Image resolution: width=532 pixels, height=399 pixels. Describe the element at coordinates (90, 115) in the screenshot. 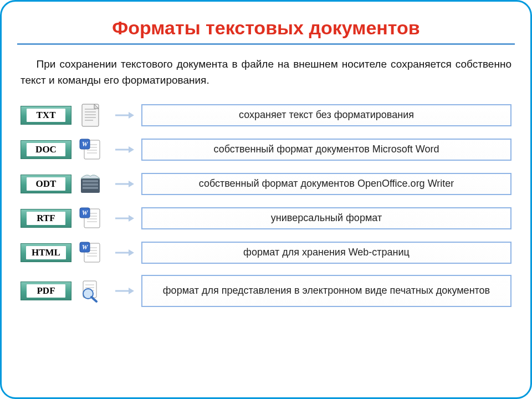

I see `txt-file-icon` at that location.